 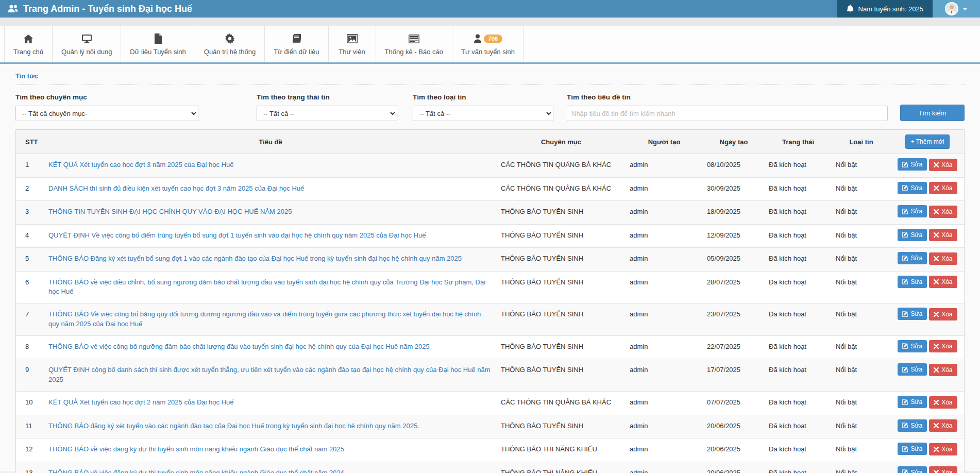 What do you see at coordinates (734, 450) in the screenshot?
I see `row-date: 20/06/2025` at bounding box center [734, 450].